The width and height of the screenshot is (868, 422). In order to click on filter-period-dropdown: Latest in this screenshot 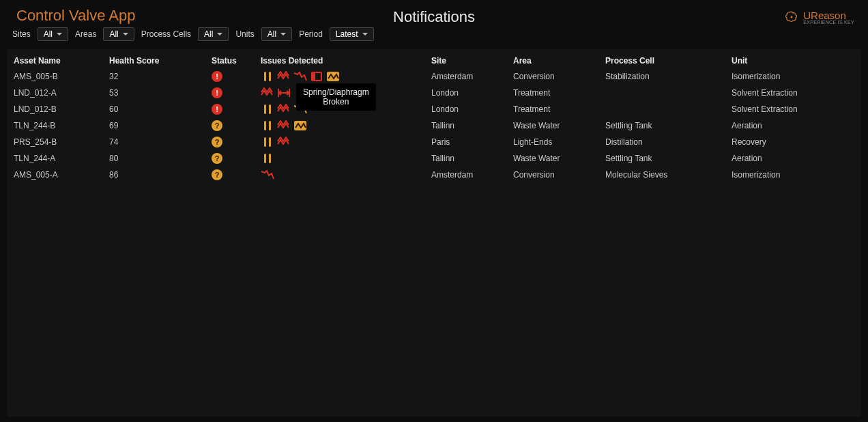, I will do `click(352, 34)`.